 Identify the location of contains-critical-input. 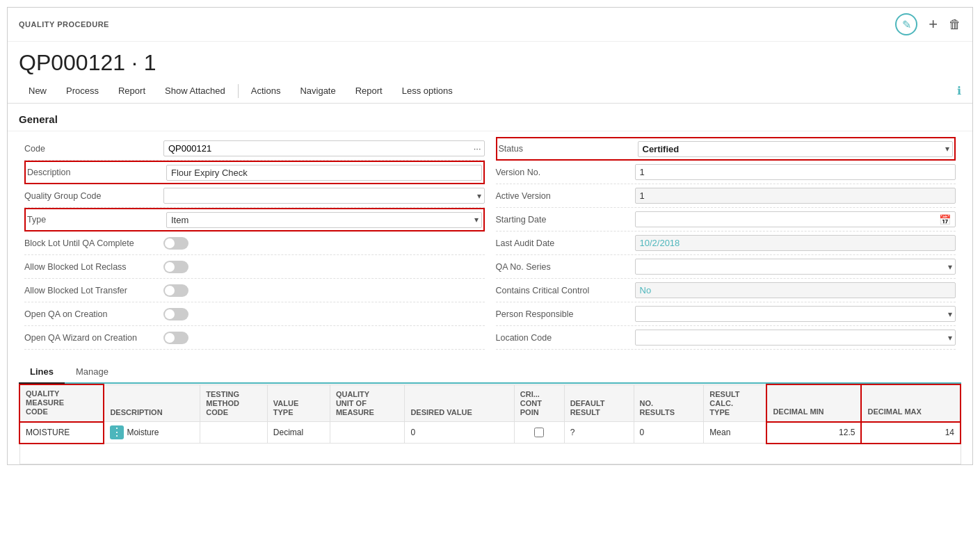
(796, 291).